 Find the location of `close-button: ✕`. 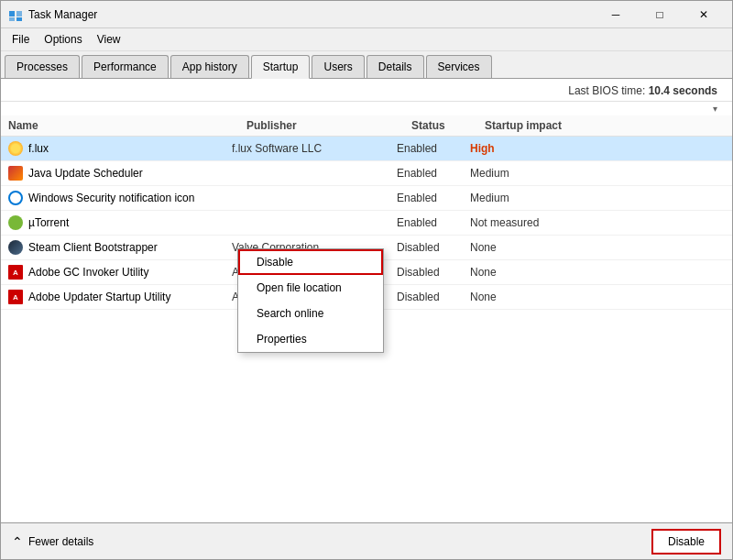

close-button: ✕ is located at coordinates (704, 15).